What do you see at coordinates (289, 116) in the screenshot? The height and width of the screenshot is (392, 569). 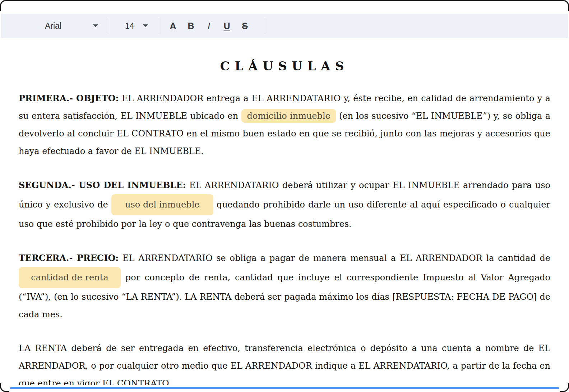 I see `highlight-field-chip: domicilio inmueble` at bounding box center [289, 116].